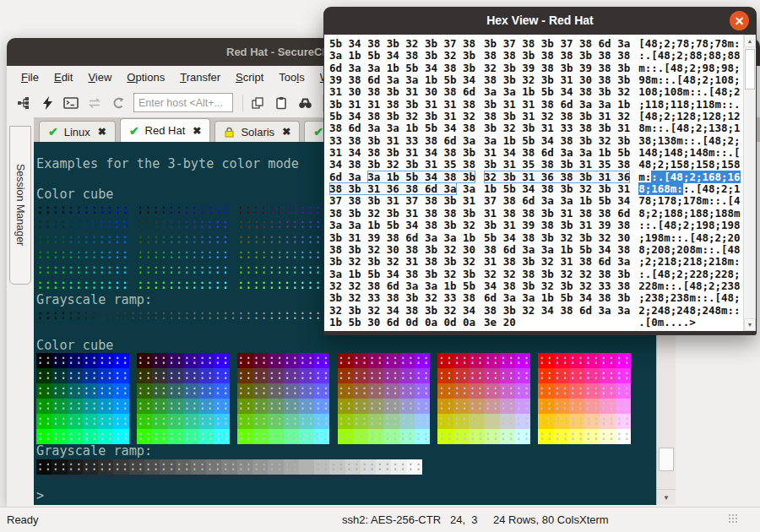  What do you see at coordinates (402, 250) in the screenshot?
I see `hex-bytes-left: 38 3b 32 30 38 3b 32 30` at bounding box center [402, 250].